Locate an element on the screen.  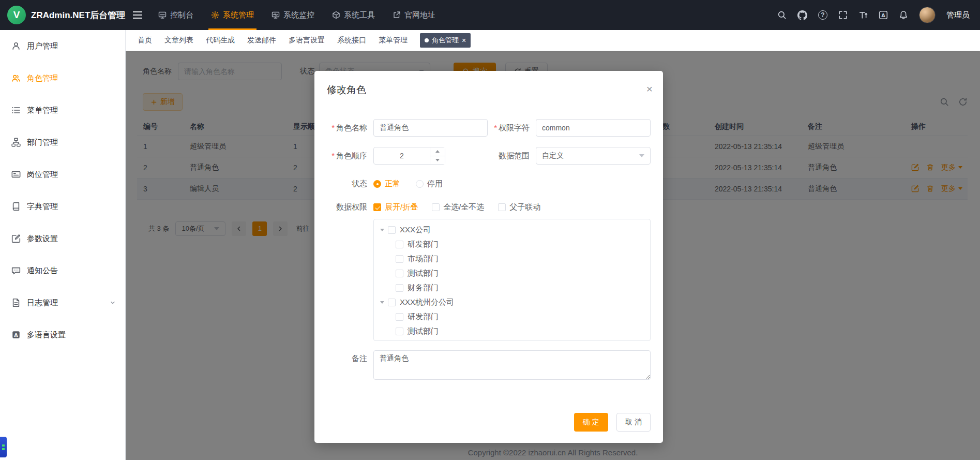
nav-item-system-monitor: 系统监控 is located at coordinates (293, 15).